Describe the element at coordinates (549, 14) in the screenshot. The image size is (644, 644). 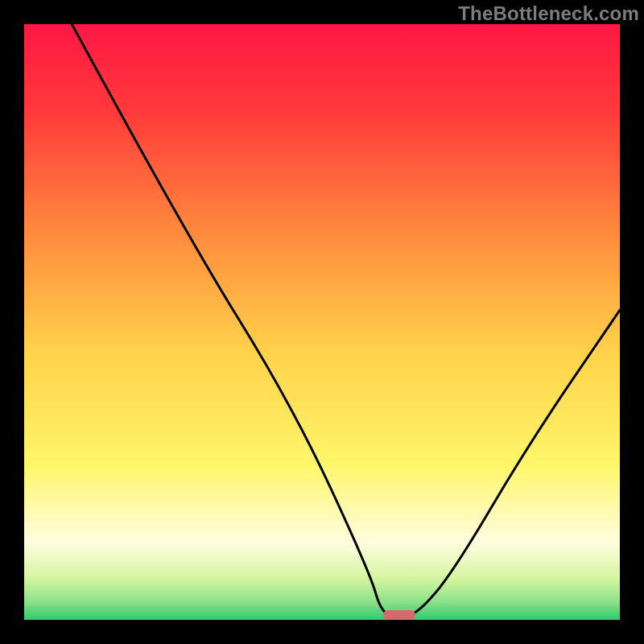
I see `watermark-text: TheBottleneck.com` at that location.